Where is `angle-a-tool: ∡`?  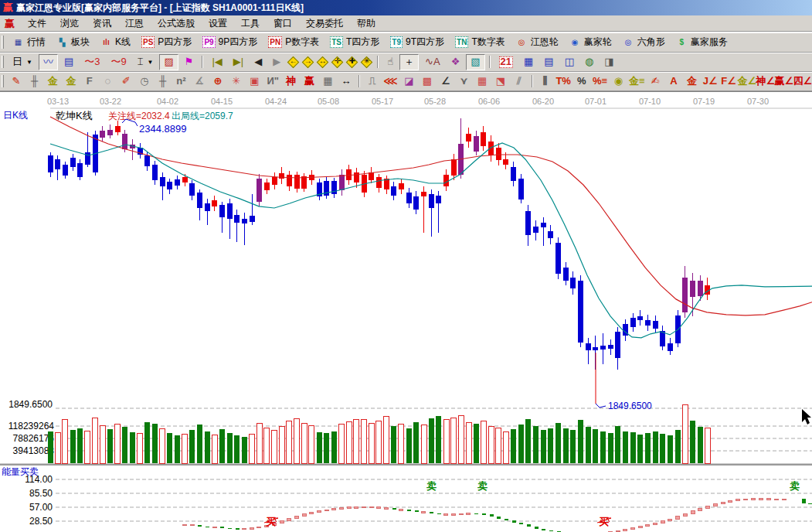
angle-a-tool: ∡ is located at coordinates (199, 81).